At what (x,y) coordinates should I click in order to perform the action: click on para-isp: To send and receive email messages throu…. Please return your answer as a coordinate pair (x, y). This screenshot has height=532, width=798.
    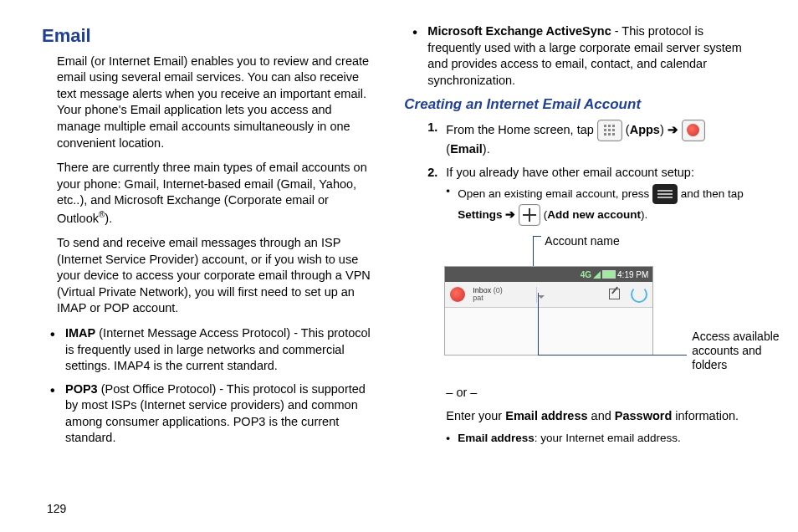
    Looking at the image, I should click on (214, 276).